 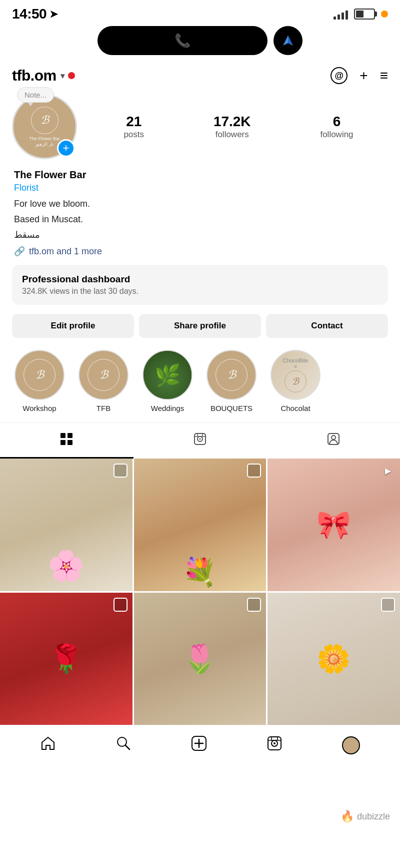 I want to click on action-buttons: Edit profile Share profile Contact, so click(x=200, y=326).